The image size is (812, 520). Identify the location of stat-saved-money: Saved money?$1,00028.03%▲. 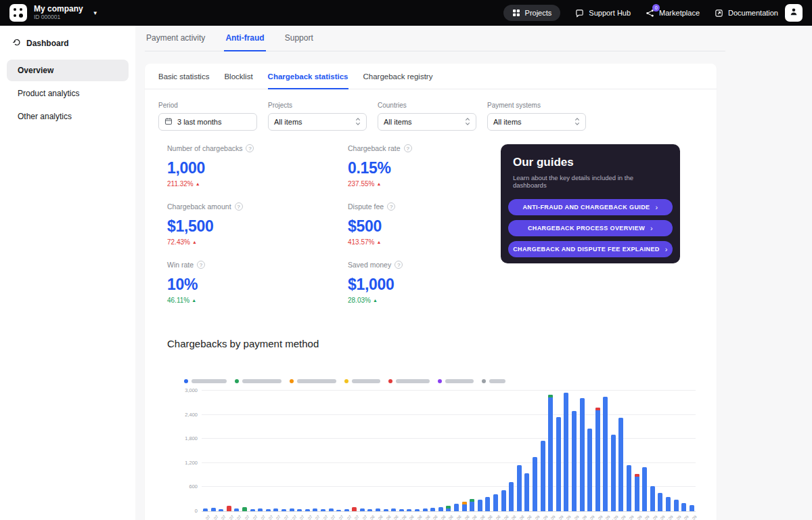
(424, 290).